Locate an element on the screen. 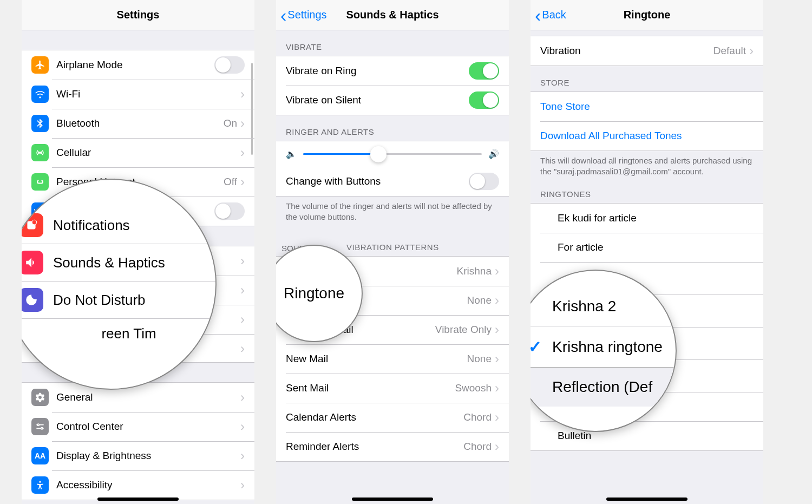 This screenshot has width=812, height=504. row-ringtone-item: Ek kudi for article is located at coordinates (647, 218).